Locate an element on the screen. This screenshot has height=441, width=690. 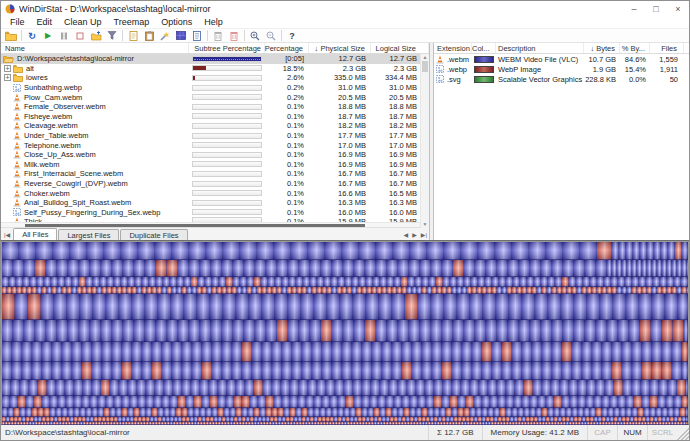
column-header-percentage: Percentage is located at coordinates (287, 48).